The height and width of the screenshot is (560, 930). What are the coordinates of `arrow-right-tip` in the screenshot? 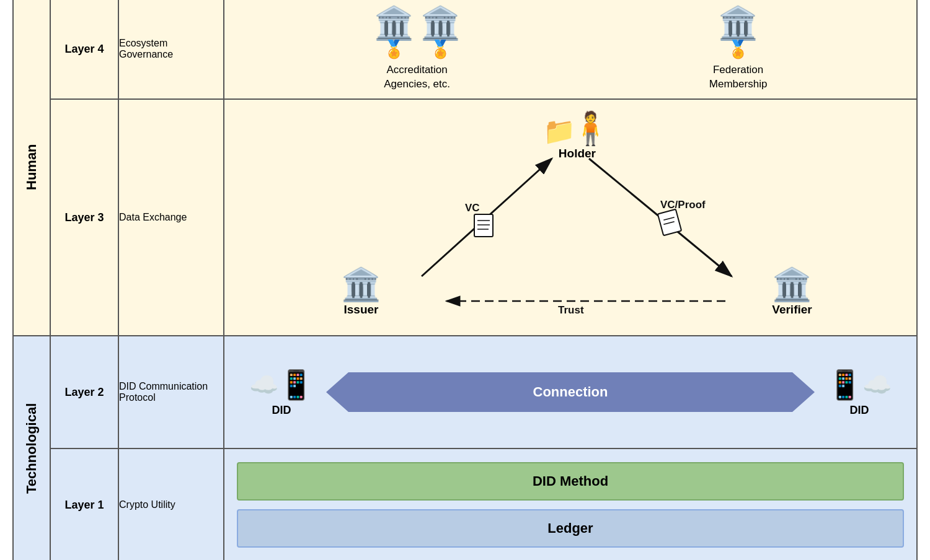 It's located at (804, 392).